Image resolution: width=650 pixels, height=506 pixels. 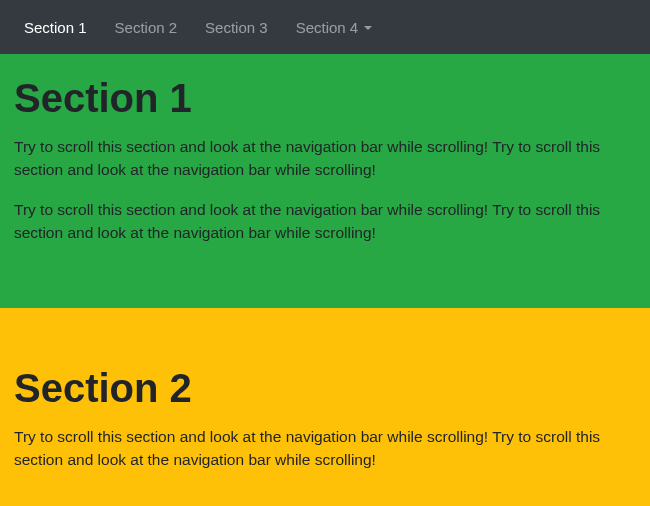 What do you see at coordinates (368, 28) in the screenshot?
I see `chevron-down-icon` at bounding box center [368, 28].